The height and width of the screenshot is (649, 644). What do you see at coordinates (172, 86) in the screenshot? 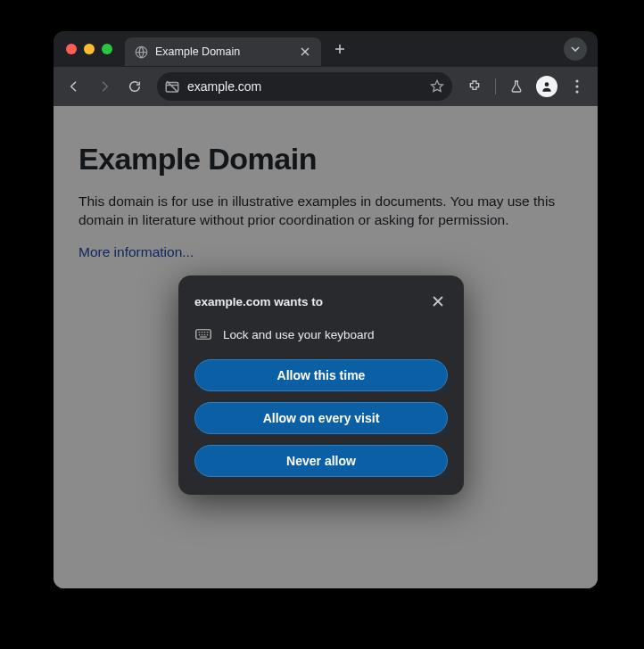
I see `site-info-icon` at bounding box center [172, 86].